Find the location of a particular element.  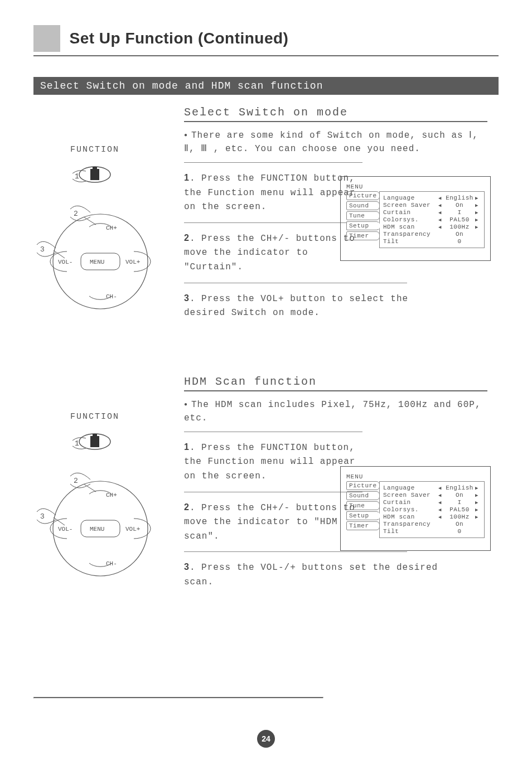

section1-step2: 2. Press the CH+/- buttons to move the i… is located at coordinates (270, 253).